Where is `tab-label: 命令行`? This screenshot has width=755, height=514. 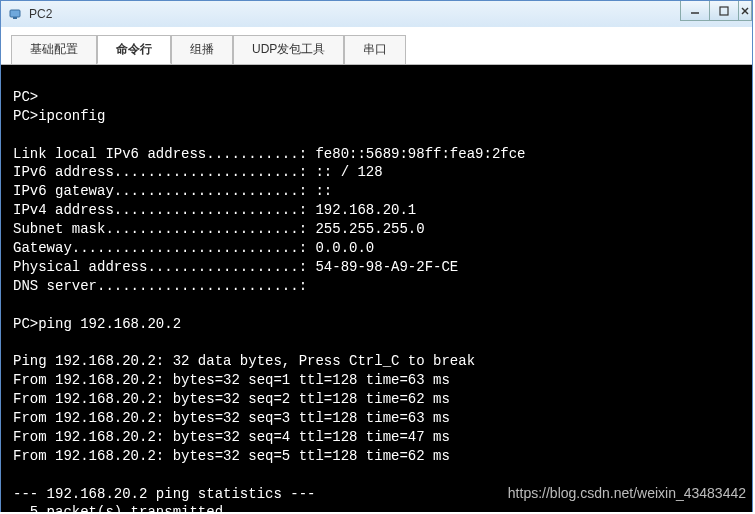
tab-label: 命令行 is located at coordinates (134, 49).